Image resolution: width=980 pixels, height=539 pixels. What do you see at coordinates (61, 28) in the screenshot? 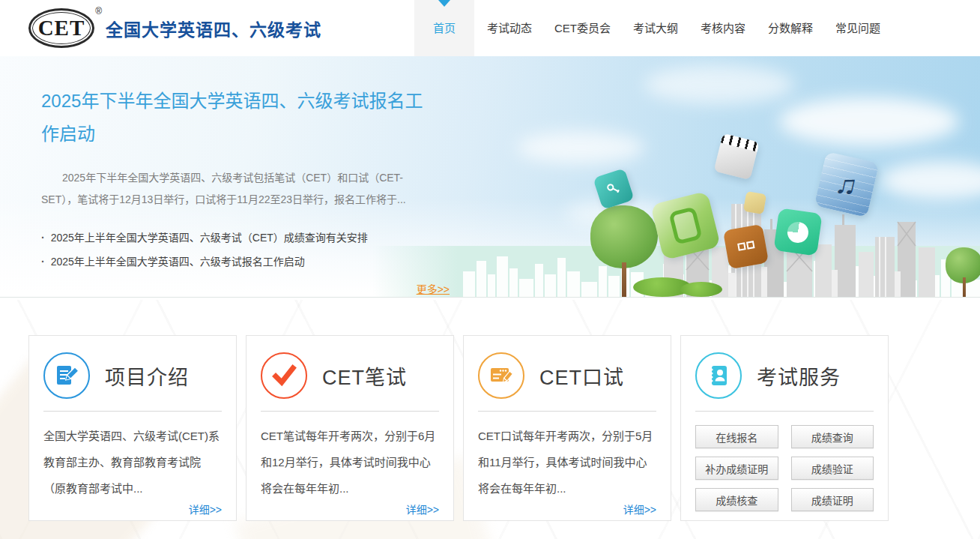
I see `cet-logo: CET ®` at bounding box center [61, 28].